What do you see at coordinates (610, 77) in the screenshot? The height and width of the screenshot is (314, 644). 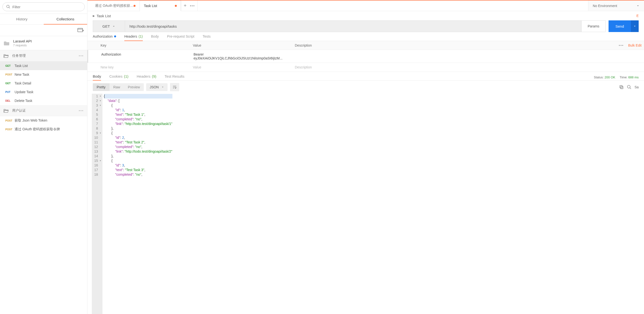 I see `status-badge: 200 OK` at bounding box center [610, 77].